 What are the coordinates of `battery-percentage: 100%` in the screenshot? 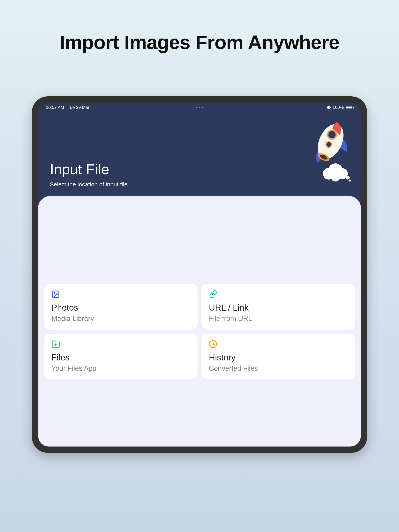 It's located at (338, 107).